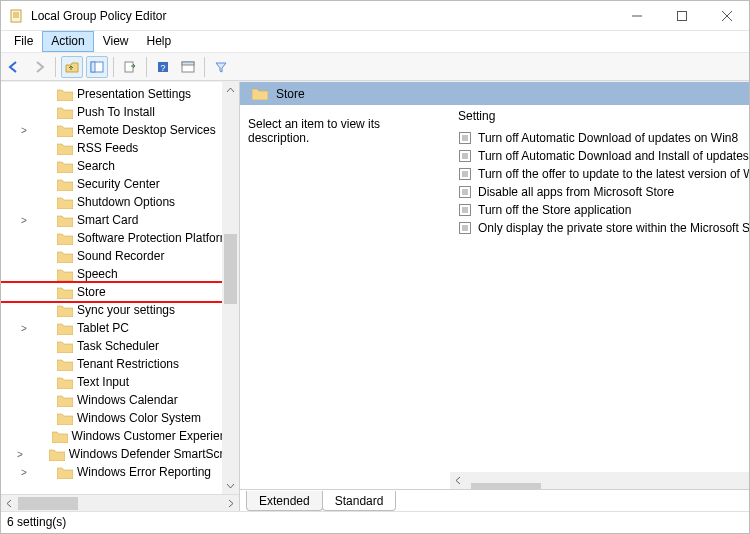 The image size is (750, 534). What do you see at coordinates (144, 472) in the screenshot?
I see `tree-item-label: Windows Error Reporting` at bounding box center [144, 472].